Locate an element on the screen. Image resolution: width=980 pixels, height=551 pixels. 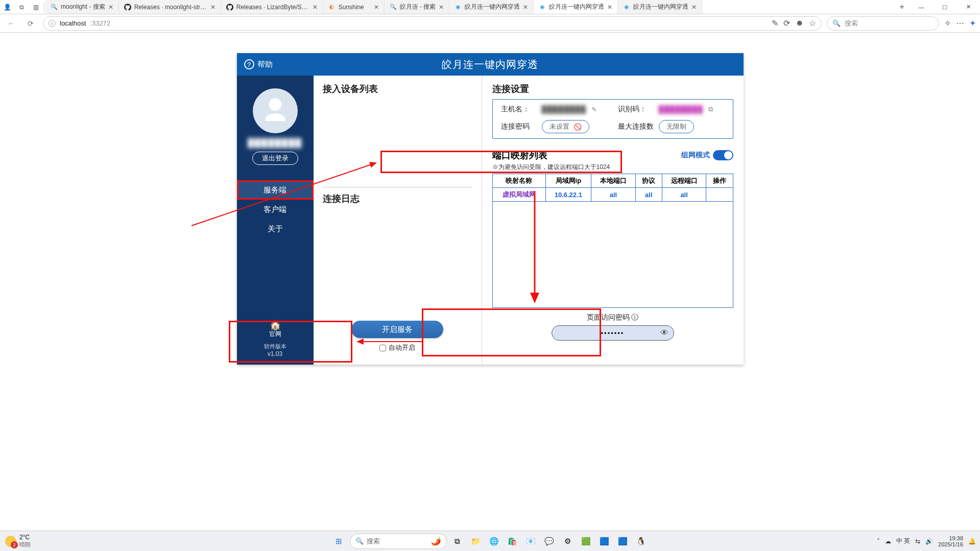
start-button: ⊞ is located at coordinates (339, 541).